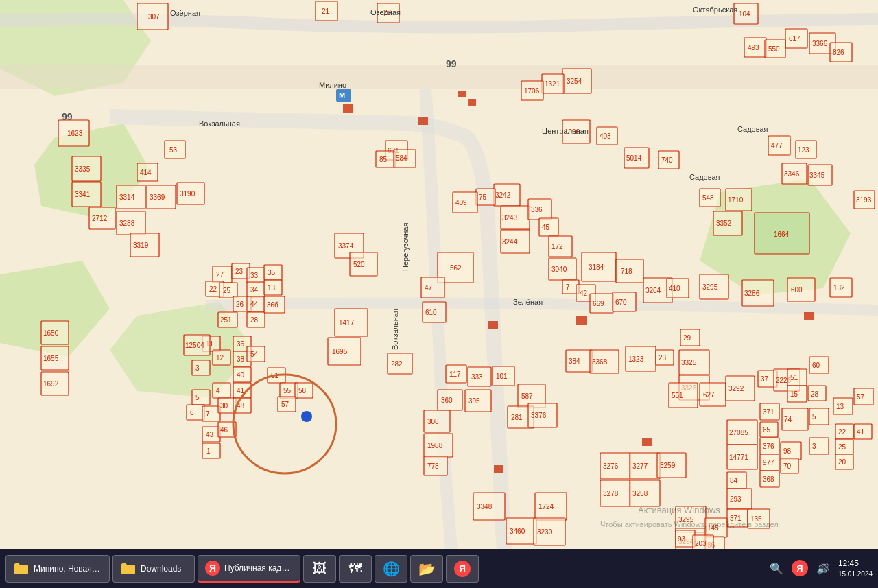  Describe the element at coordinates (240, 305) in the screenshot. I see `svg-text: 26` at that location.